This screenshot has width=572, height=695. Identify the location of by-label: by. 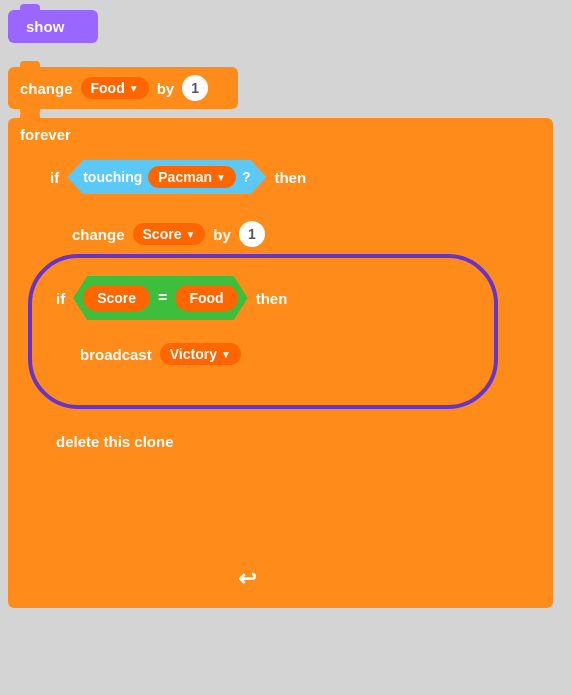
(166, 88).